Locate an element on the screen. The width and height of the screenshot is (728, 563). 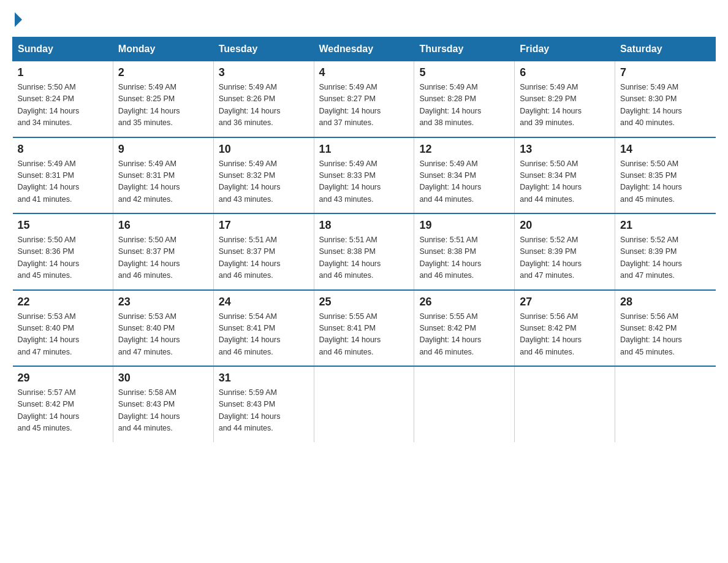
calendar-cell: 25 Sunrise: 5:55 AM Sunset: 8:41 PM Dayl… is located at coordinates (364, 329).